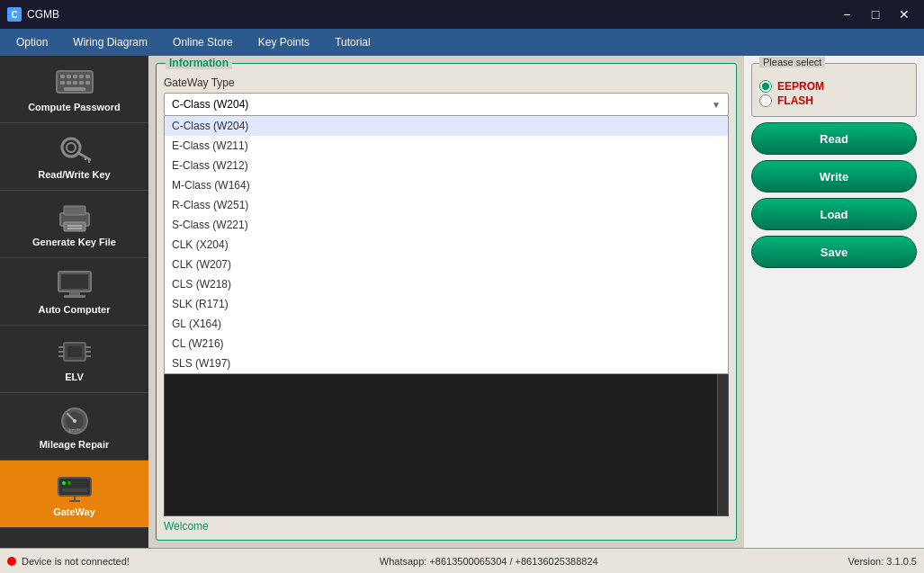 Image resolution: width=924 pixels, height=573 pixels. What do you see at coordinates (489, 561) in the screenshot?
I see `contact-info: Whatsapp: +8613500065304 / +861360253888…` at bounding box center [489, 561].